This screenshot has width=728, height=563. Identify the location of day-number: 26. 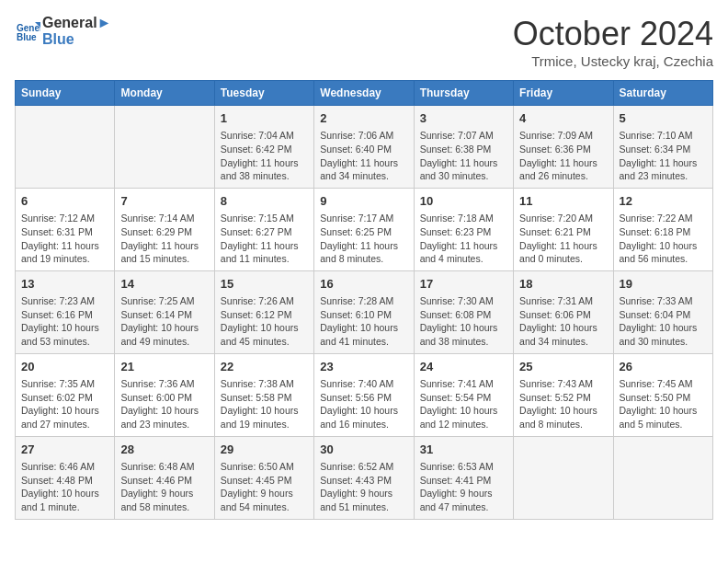
(664, 367).